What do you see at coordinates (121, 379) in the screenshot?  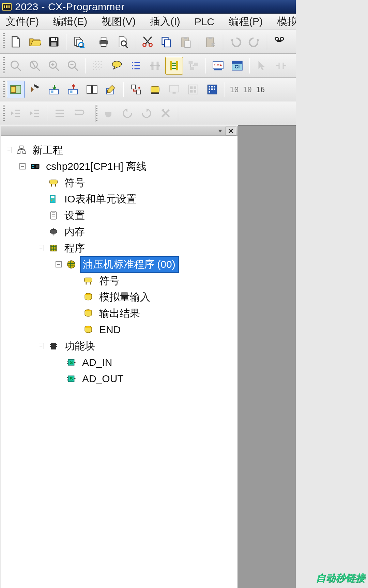 I see `tree-fb2: S AD_OUT` at bounding box center [121, 379].